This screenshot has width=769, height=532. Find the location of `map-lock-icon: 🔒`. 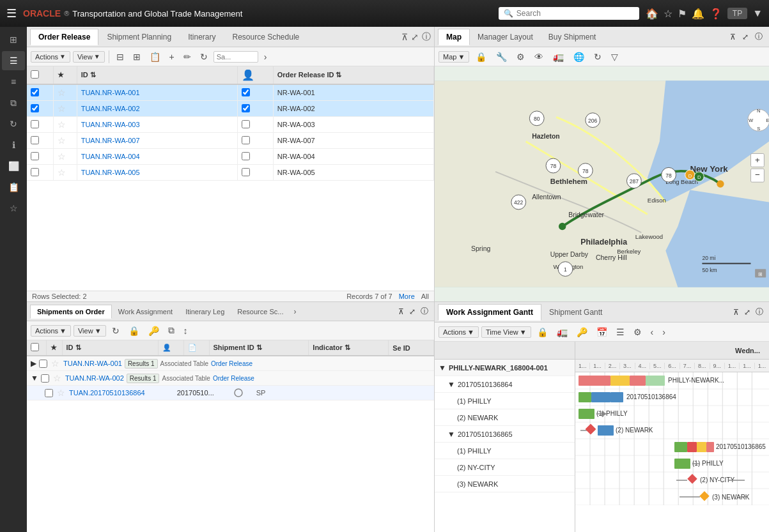

map-lock-icon: 🔒 is located at coordinates (481, 57).